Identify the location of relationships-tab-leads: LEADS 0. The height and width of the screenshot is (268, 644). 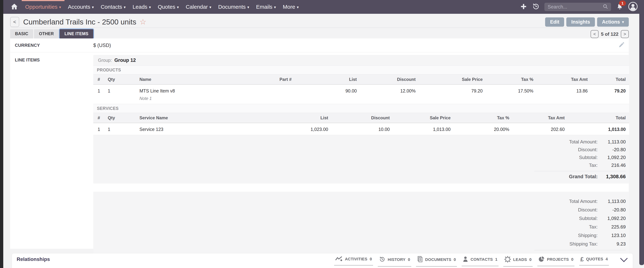
(518, 261).